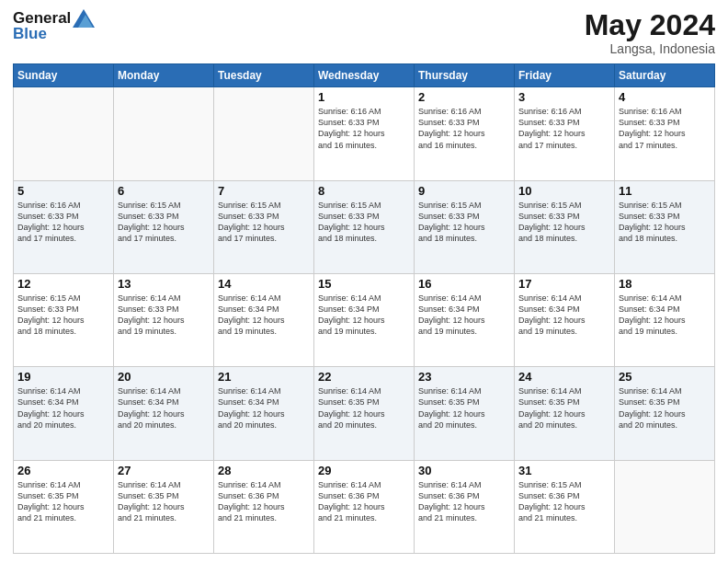 Image resolution: width=728 pixels, height=563 pixels. What do you see at coordinates (164, 75) in the screenshot?
I see `calendar-header-monday: Monday` at bounding box center [164, 75].